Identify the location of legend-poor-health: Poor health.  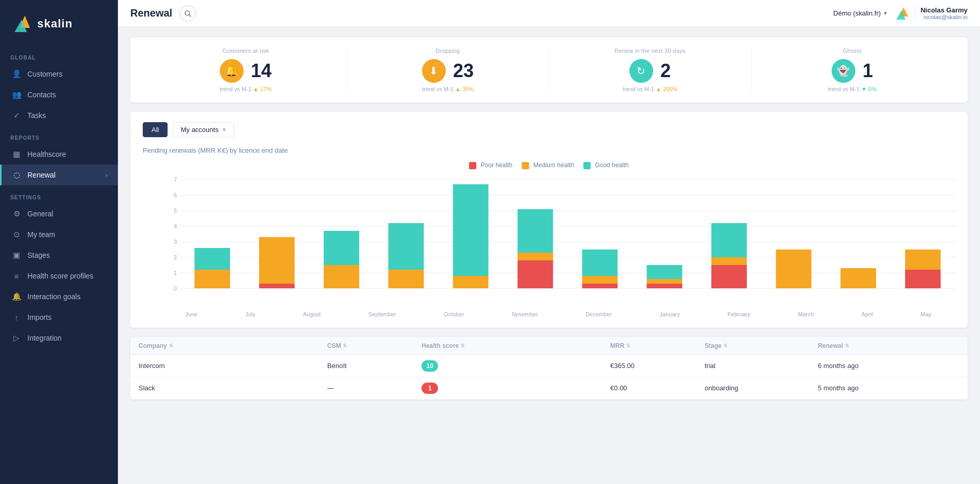
(491, 166).